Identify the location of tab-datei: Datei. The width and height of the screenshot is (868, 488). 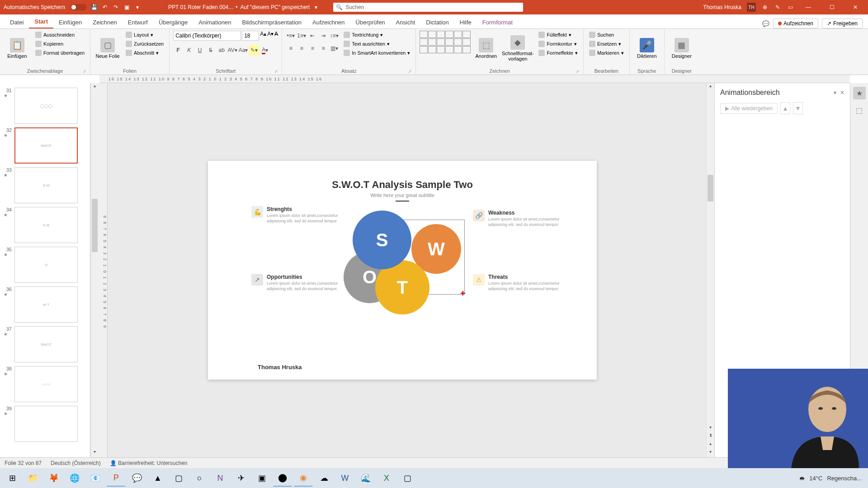
(17, 23).